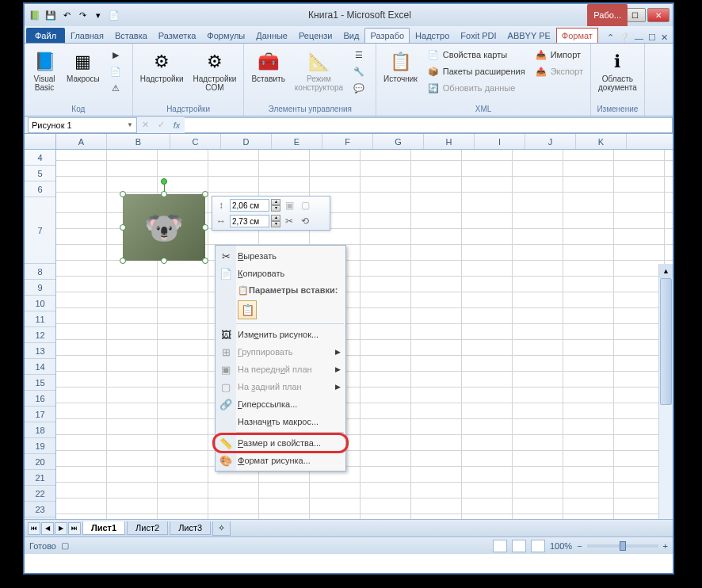  I want to click on qat-extra-button: 📄, so click(114, 15).